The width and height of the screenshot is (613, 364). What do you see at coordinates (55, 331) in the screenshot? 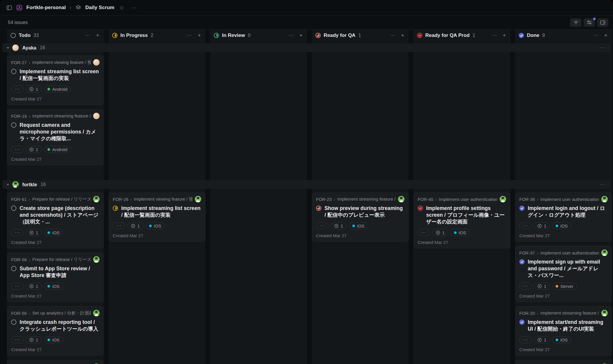
I see `issue-card-for-56: FOR-56 › Set up analytics / 分析・計測基盤... I…` at bounding box center [55, 331].